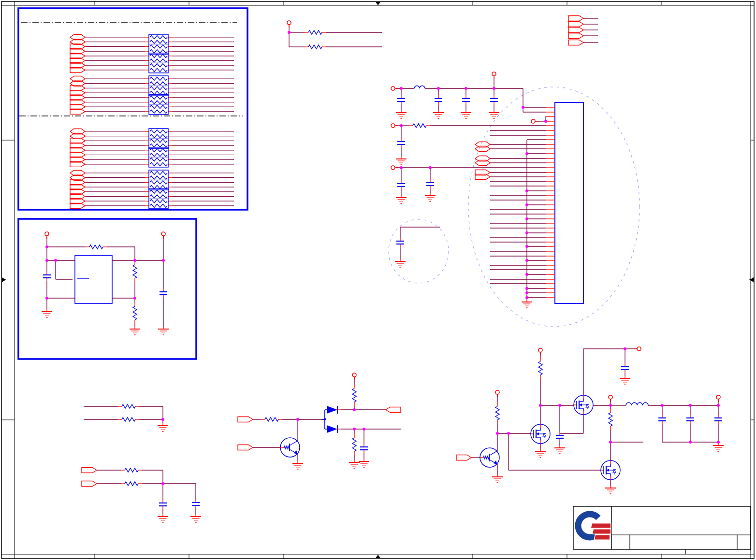 Image resolution: width=756 pixels, height=560 pixels. I want to click on mosfet, so click(583, 405).